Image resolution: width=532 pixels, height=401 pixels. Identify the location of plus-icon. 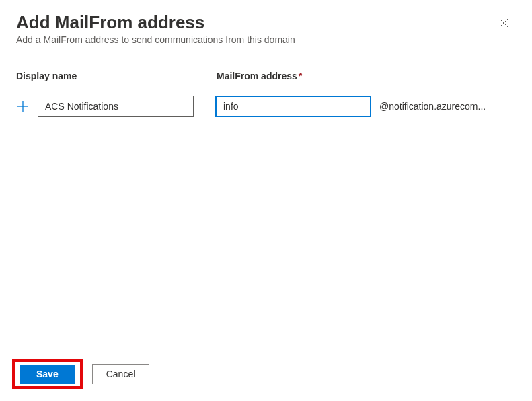
(23, 106).